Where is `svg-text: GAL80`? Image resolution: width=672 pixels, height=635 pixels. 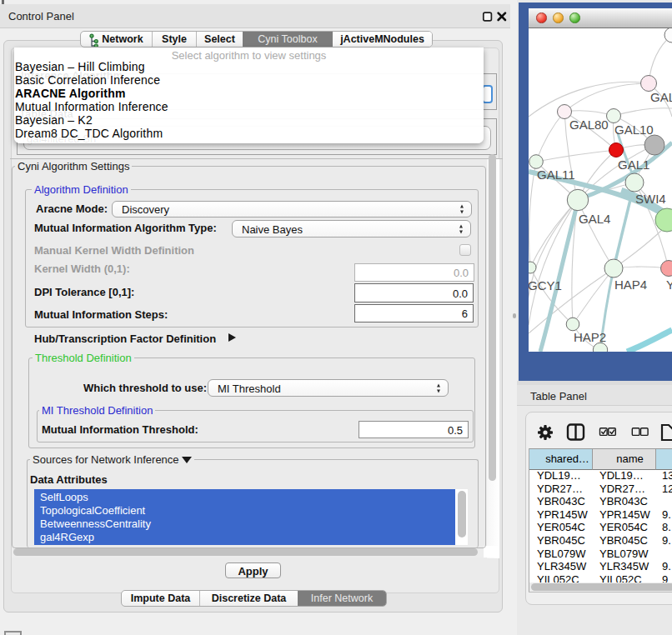
svg-text: GAL80 is located at coordinates (589, 125).